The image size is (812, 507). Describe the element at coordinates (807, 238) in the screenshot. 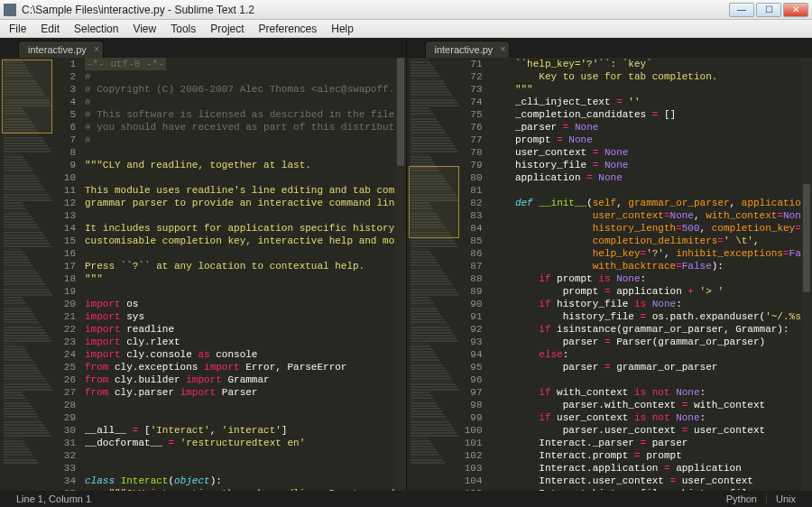

I see `scroll-thumb-right` at that location.